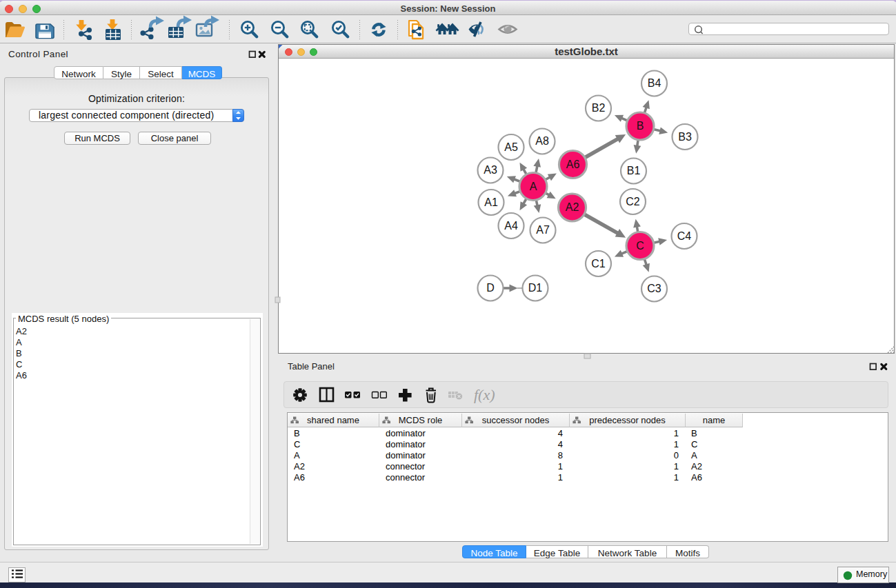 The image size is (896, 588). I want to click on svg-text: C, so click(640, 245).